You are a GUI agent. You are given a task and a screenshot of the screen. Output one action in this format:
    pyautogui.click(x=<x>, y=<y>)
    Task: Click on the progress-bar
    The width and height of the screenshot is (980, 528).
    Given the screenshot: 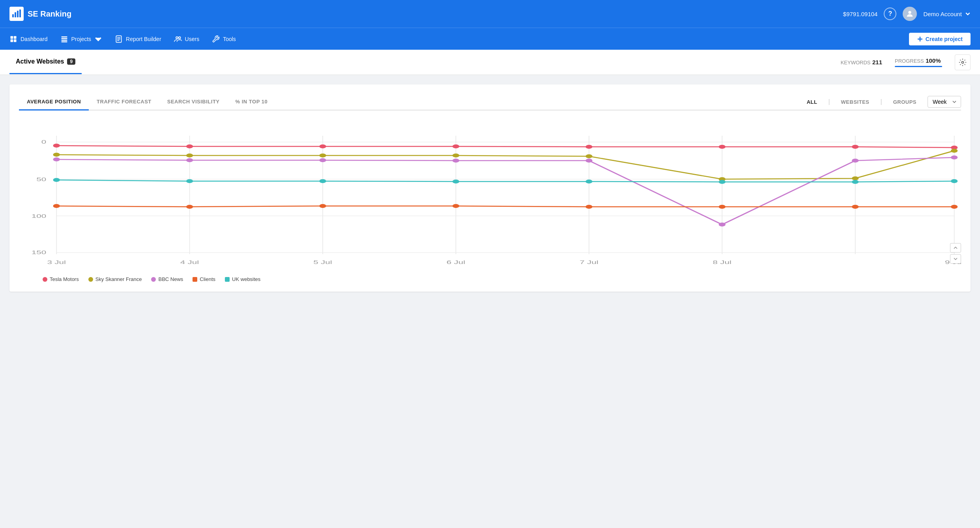 What is the action you would take?
    pyautogui.click(x=918, y=66)
    